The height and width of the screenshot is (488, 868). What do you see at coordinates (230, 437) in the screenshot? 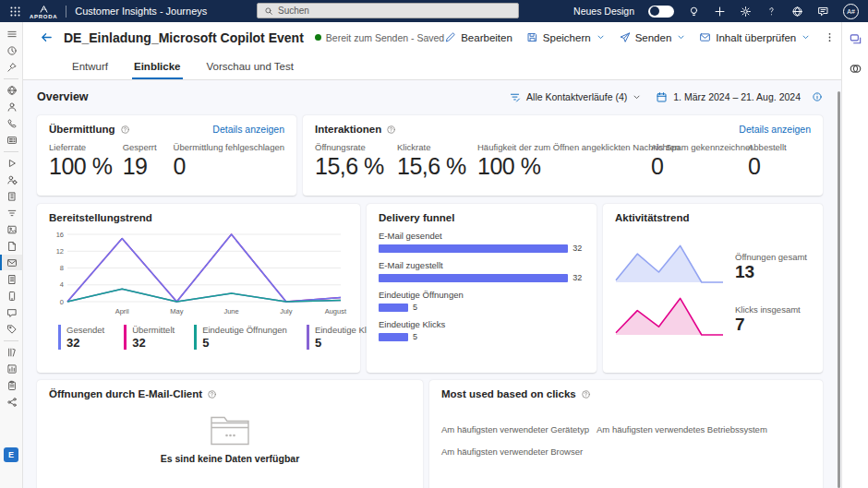
I see `empty-state: Es sind keine Daten verfügbar` at bounding box center [230, 437].